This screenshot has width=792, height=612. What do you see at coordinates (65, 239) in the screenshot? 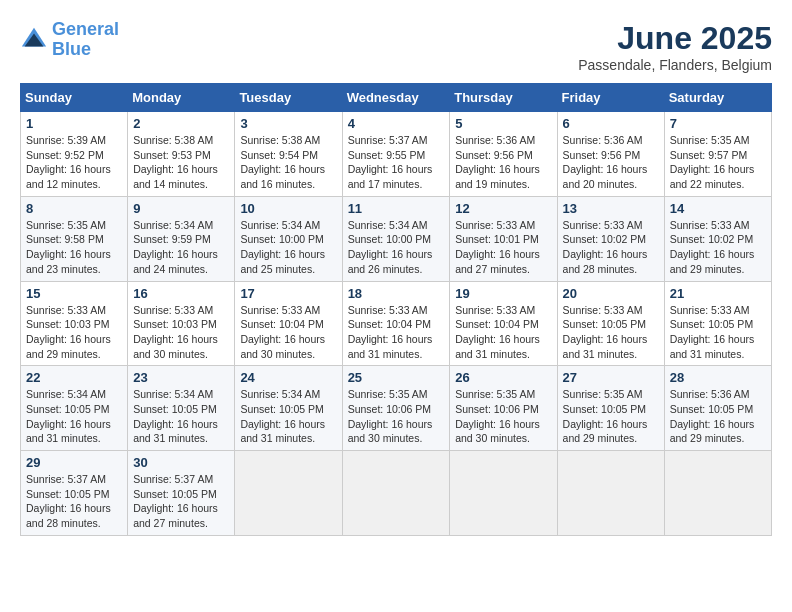
I see `sunset-label: Sunset: 9:58 PM` at bounding box center [65, 239].